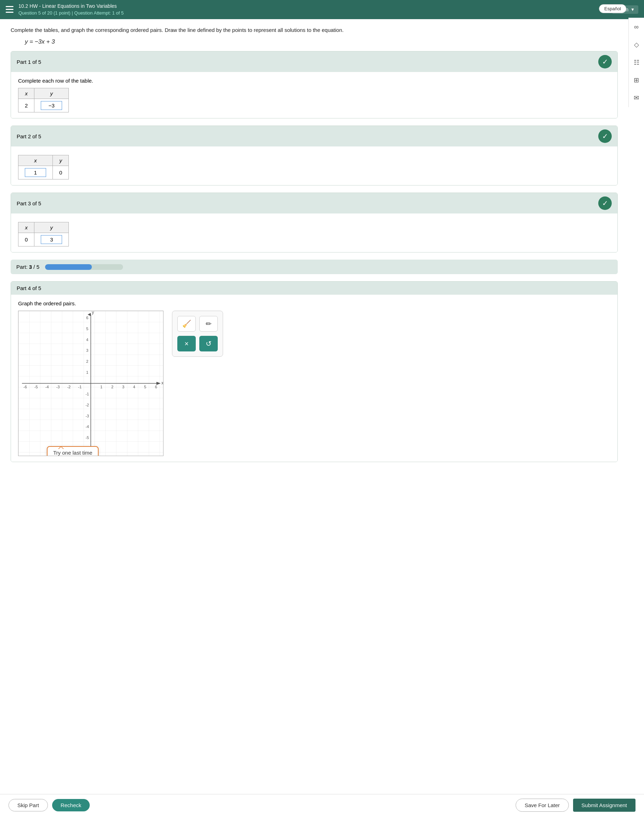  I want to click on bottom-bar: Skip Part Recheck Save For Later Submit …, so click(322, 805).